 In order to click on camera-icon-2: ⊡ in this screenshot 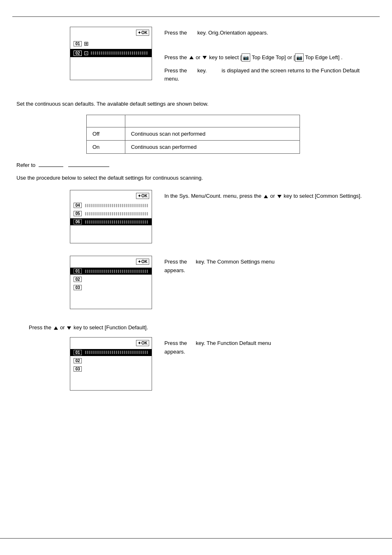, I will do `click(86, 53)`.